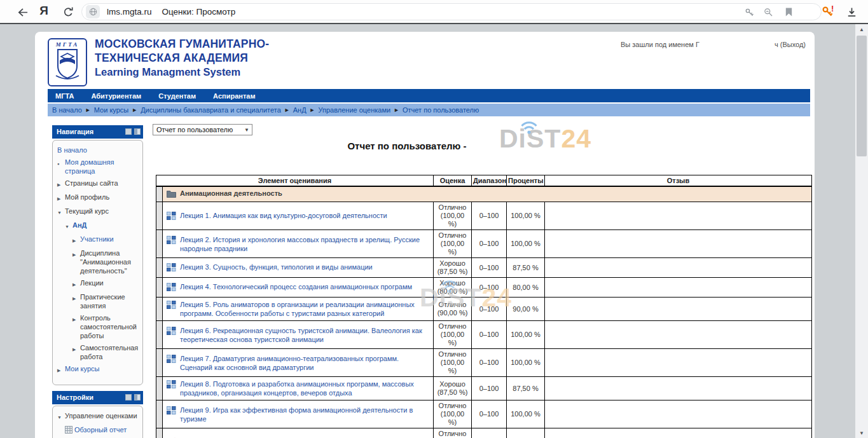 This screenshot has width=868, height=438. What do you see at coordinates (298, 309) in the screenshot?
I see `item-name-cell: Лекция 5. Роль аниматоров в организации …` at bounding box center [298, 309].